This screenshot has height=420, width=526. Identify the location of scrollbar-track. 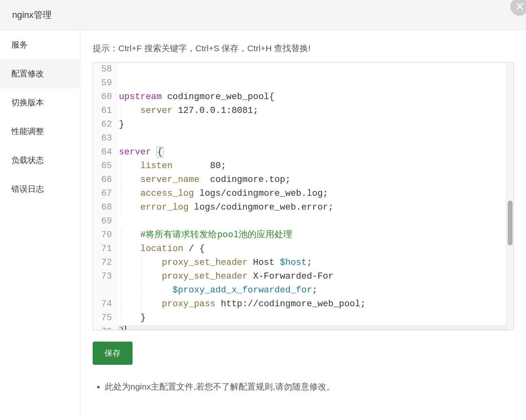
(510, 196).